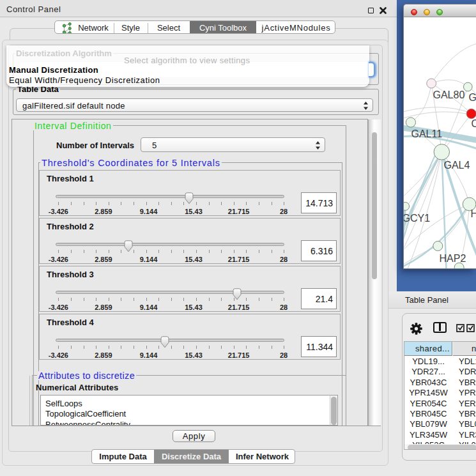  I want to click on svg-text: GAL80, so click(449, 95).